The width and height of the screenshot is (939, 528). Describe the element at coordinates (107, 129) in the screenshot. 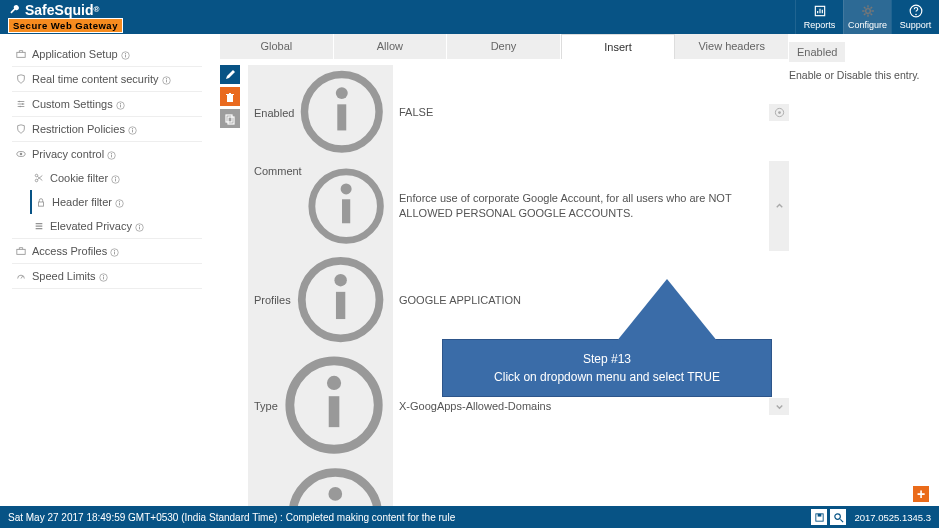

I see `sidebar-item-restriction-policies: Restriction Policies` at that location.